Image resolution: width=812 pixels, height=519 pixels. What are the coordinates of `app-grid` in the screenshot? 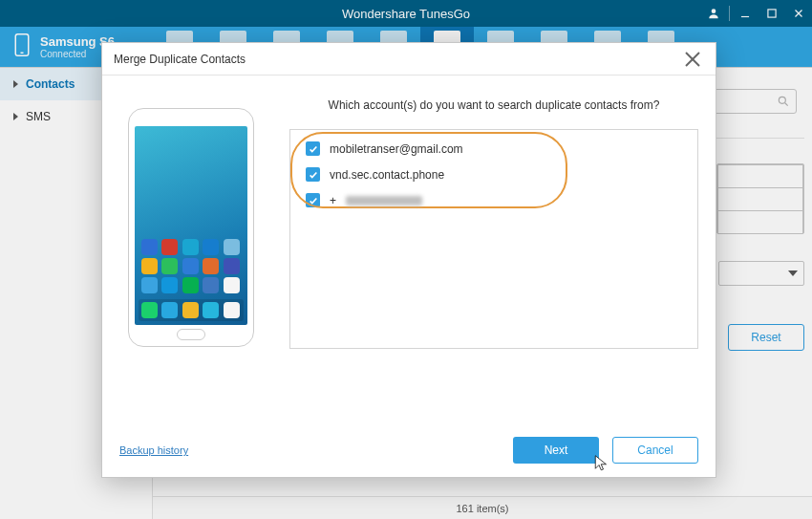 It's located at (191, 266).